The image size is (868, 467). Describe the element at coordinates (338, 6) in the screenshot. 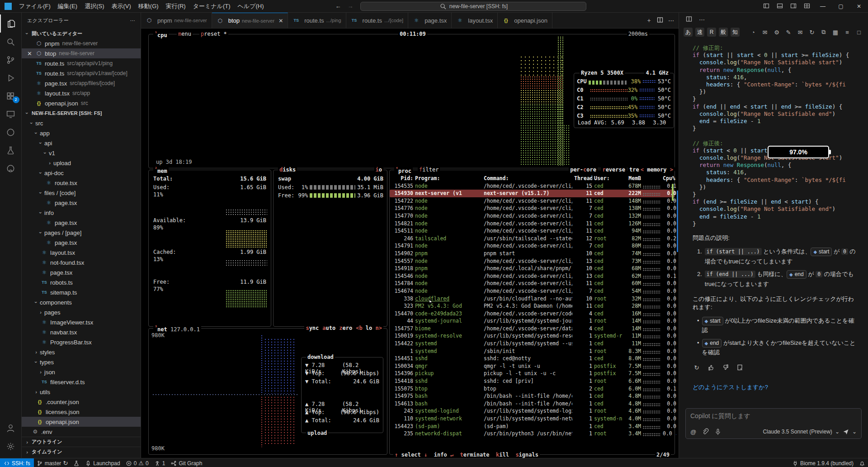

I see `back-icon: ←` at that location.